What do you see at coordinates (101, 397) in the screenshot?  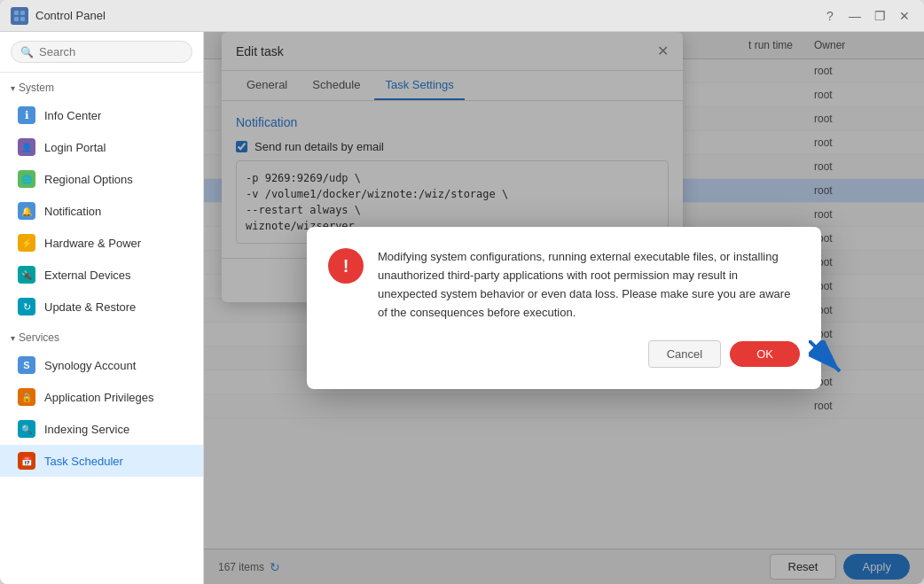 I see `sidebar-item-application-privileges: 🔒 Application Privileges` at bounding box center [101, 397].